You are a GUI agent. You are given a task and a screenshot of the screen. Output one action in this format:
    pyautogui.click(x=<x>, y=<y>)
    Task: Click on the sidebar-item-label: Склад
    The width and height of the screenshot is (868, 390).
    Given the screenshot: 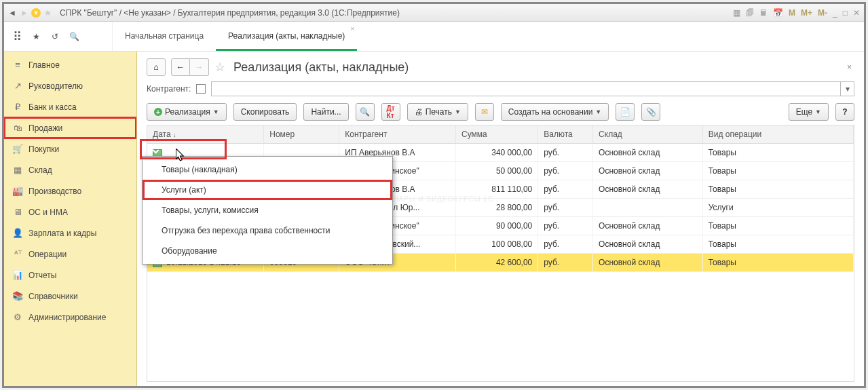 What is the action you would take?
    pyautogui.click(x=41, y=170)
    